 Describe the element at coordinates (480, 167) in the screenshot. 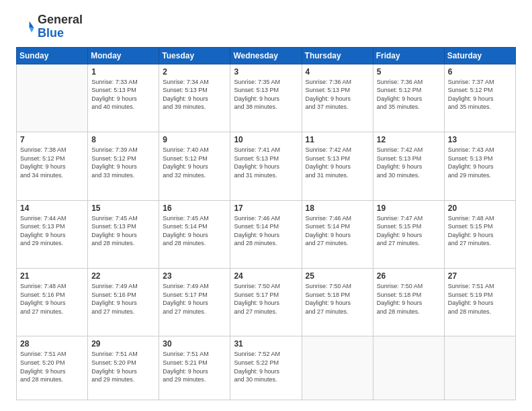

I see `calendar-cell: 13Sunrise: 7:43 AM Sunset: 5:13 PM Dayli…` at that location.